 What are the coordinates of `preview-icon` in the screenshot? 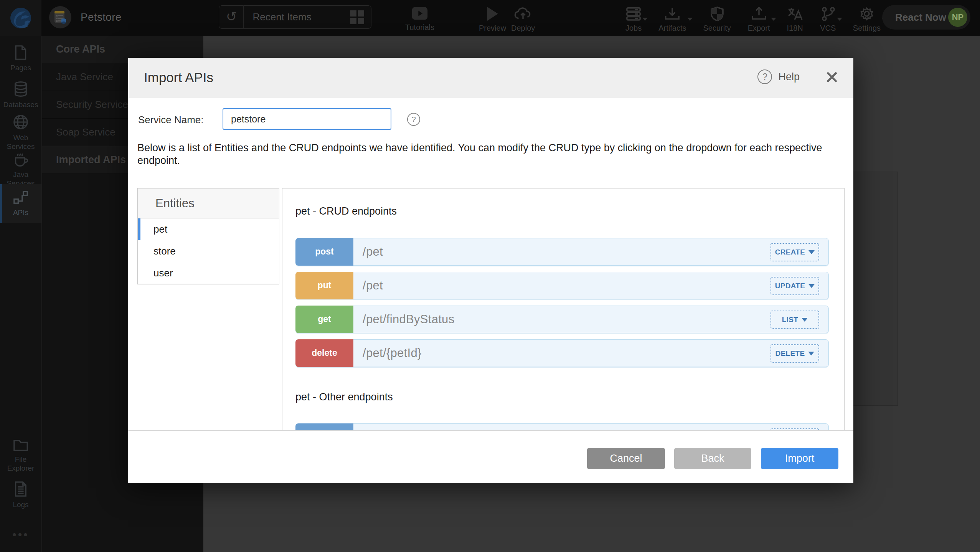 It's located at (493, 14).